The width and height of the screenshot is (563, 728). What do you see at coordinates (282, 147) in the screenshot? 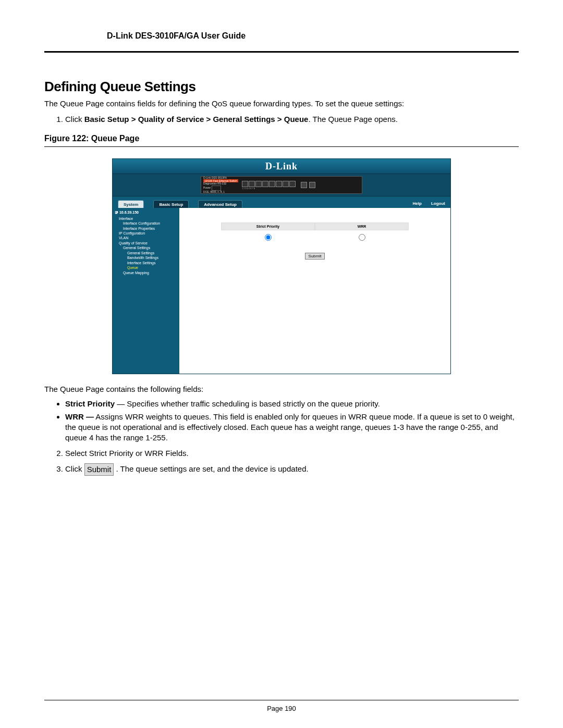
I see `figure-rule` at bounding box center [282, 147].